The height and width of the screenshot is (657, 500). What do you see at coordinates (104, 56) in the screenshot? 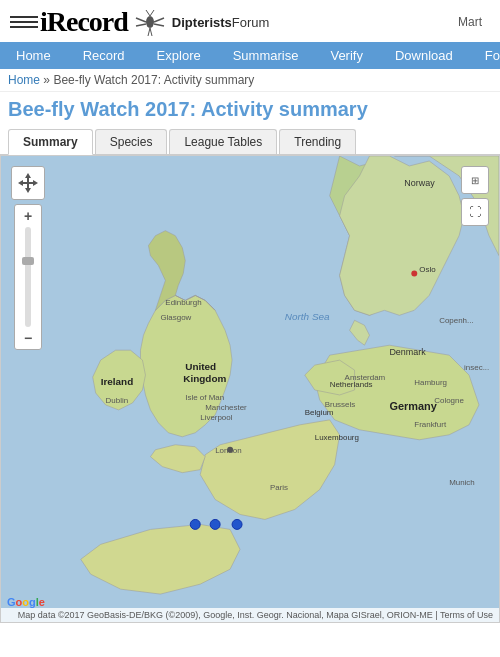
I see `nav-record: Record` at bounding box center [104, 56].